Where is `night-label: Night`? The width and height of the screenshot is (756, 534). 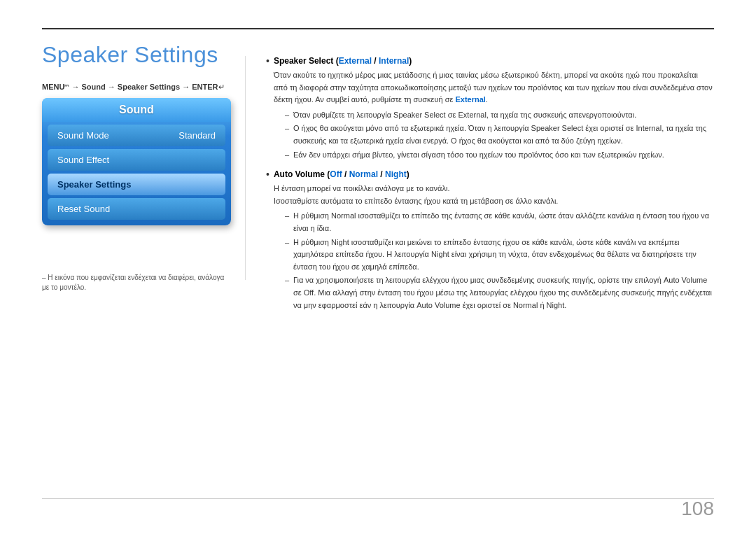
night-label: Night is located at coordinates (396, 174).